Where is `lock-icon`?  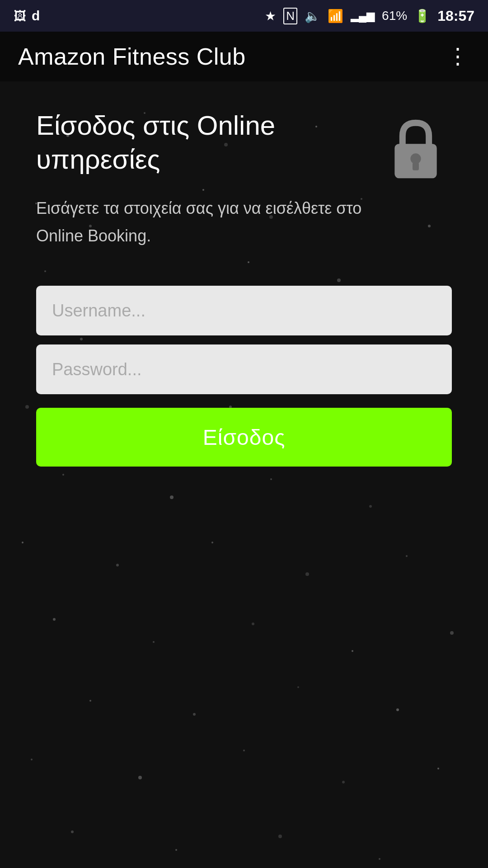 lock-icon is located at coordinates (416, 149).